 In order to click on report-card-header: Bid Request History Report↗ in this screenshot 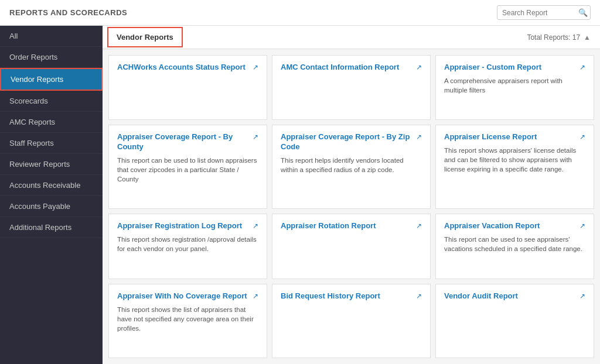, I will do `click(352, 296)`.